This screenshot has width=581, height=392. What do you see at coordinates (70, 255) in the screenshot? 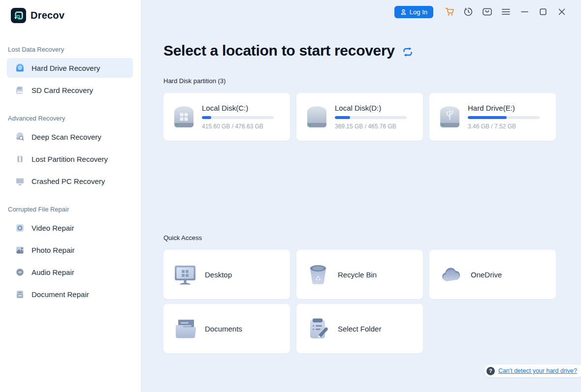
I see `sidebar-section-corrupted-file-repair: Corrupted File Repair Video Repair` at bounding box center [70, 255].